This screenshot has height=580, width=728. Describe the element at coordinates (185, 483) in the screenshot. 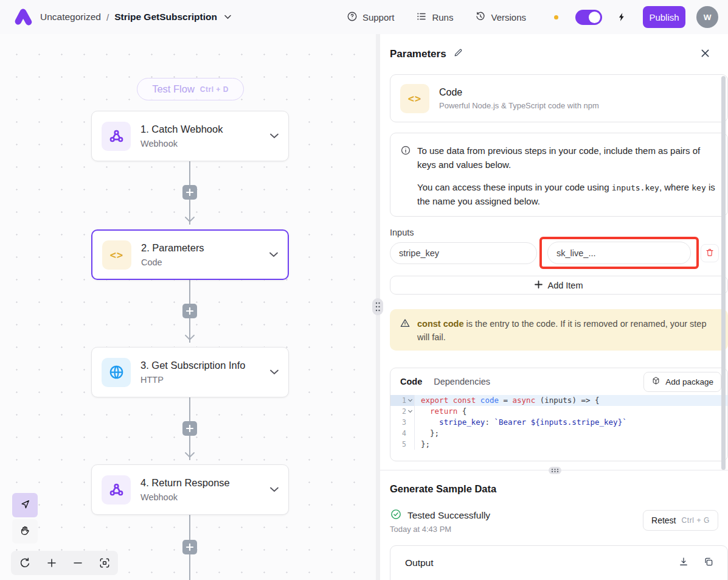

I see `step-title: 4. Return Response` at that location.